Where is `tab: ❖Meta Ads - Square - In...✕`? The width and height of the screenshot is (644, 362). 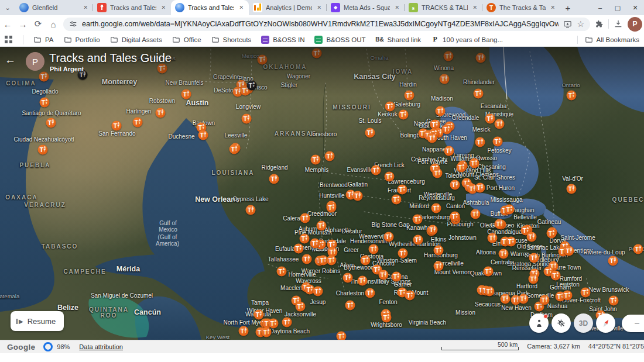 tab: ❖Meta Ads - Square - In...✕ is located at coordinates (365, 8).